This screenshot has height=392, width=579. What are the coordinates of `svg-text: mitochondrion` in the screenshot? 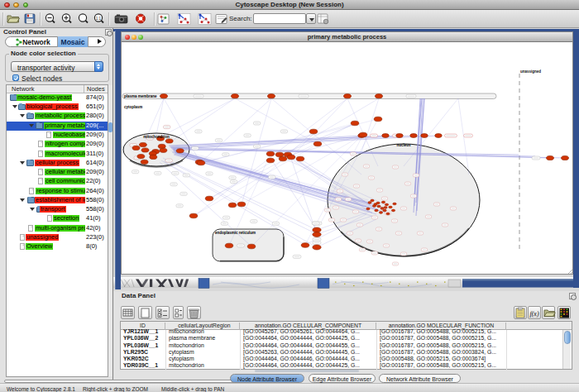 It's located at (156, 136).